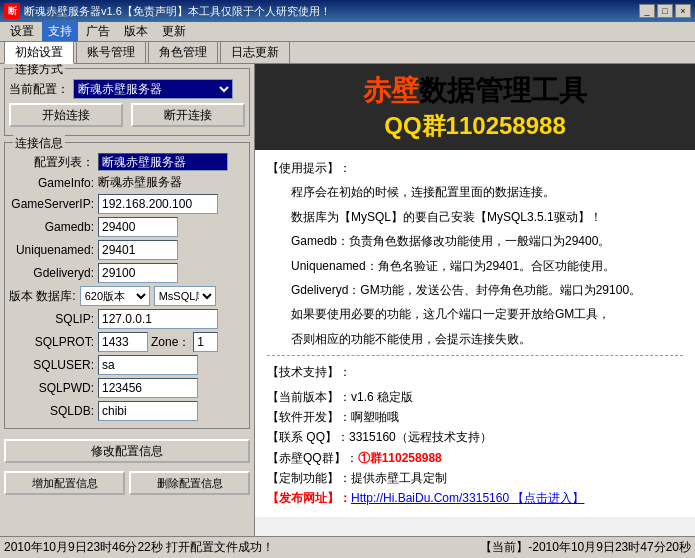 The image size is (695, 558). Describe the element at coordinates (348, 547) in the screenshot. I see `status-bar: 2010年10月9日23时46分22秒 打开配置文件成功！ 【当前】-2010年…` at that location.